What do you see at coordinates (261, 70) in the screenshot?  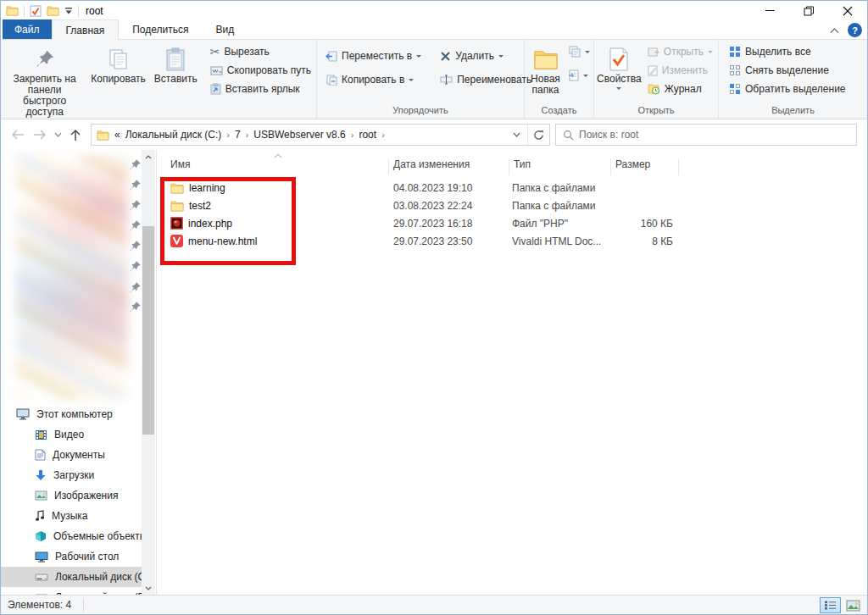 I see `copy-path-button: Скопировать путь` at bounding box center [261, 70].